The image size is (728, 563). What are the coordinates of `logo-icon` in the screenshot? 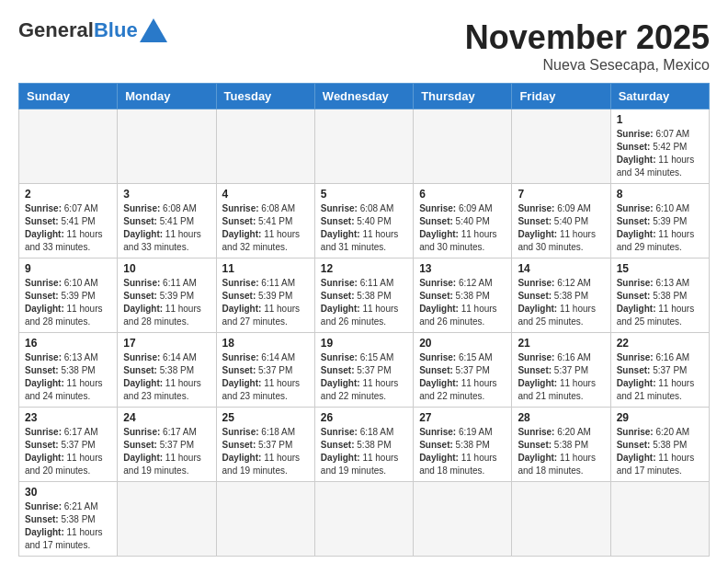 It's located at (154, 30).